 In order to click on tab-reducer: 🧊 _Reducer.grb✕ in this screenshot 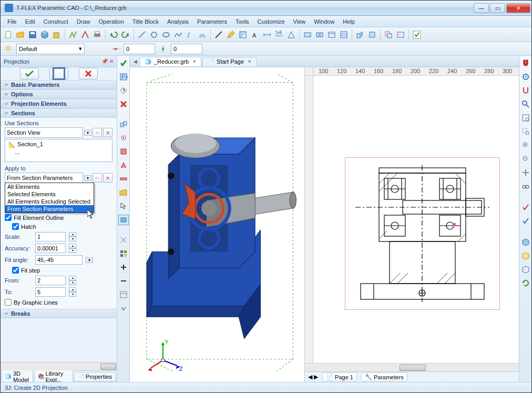, I will do `click(170, 62)`.